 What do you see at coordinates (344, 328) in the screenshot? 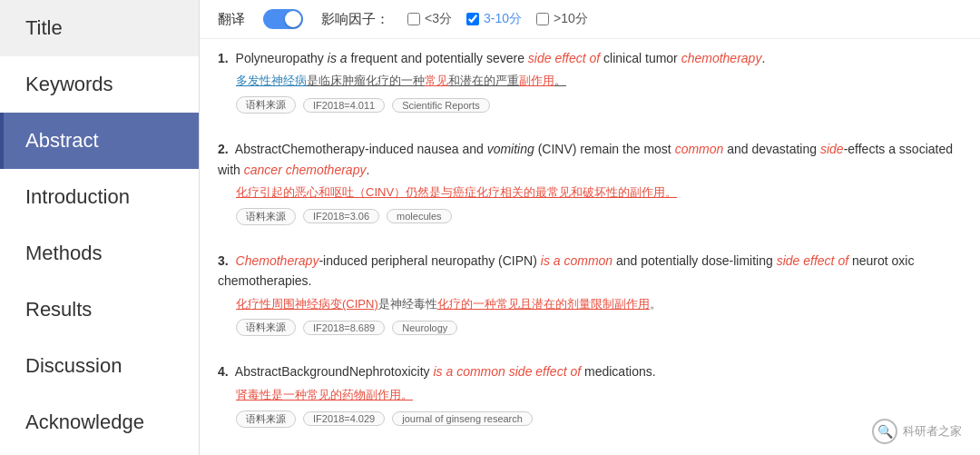
I see `meta-if: IF2018=8.689` at bounding box center [344, 328].